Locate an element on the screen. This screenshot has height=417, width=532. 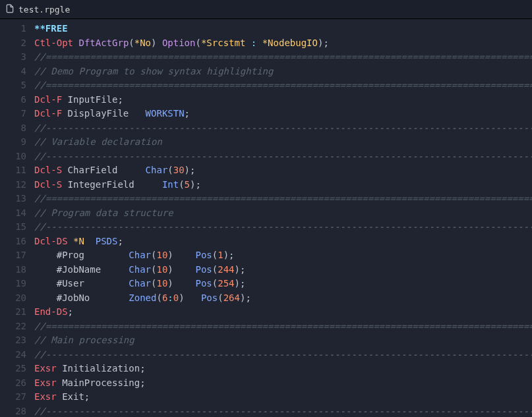
code-line: Dcl-DS *N PSDS; is located at coordinates (283, 242).